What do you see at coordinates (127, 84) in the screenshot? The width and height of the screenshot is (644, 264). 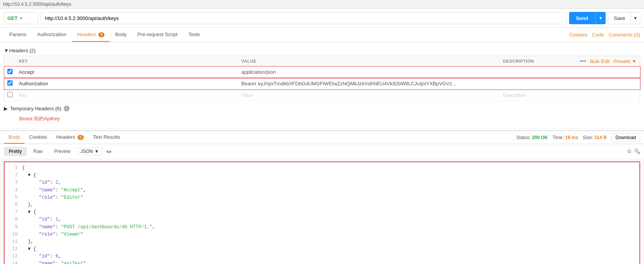 I see `row-key: Authorization` at bounding box center [127, 84].